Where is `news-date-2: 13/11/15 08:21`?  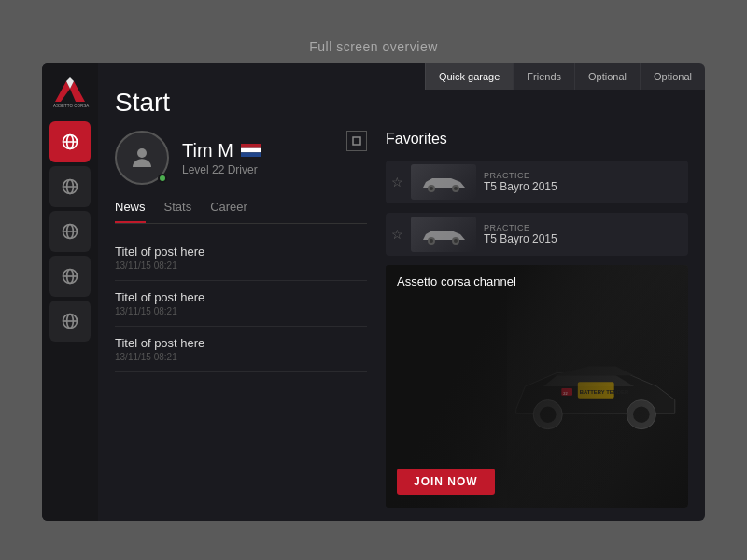
news-date-2: 13/11/15 08:21 is located at coordinates (241, 312).